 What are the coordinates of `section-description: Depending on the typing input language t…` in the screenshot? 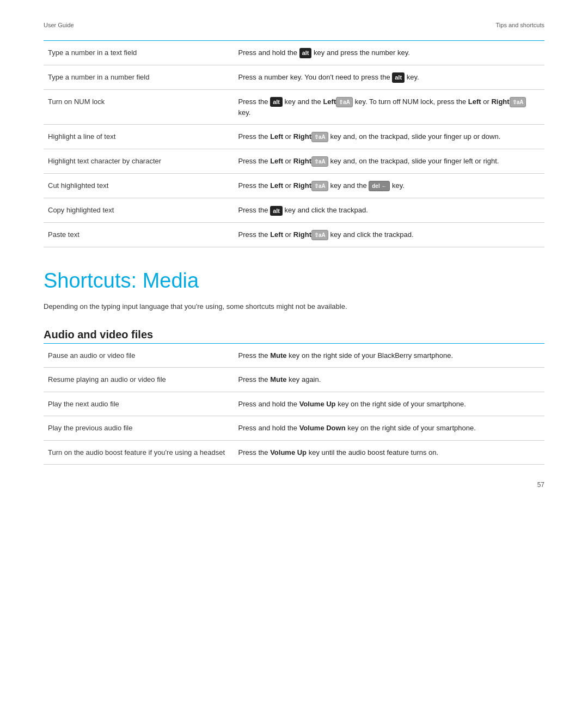 It's located at (294, 307).